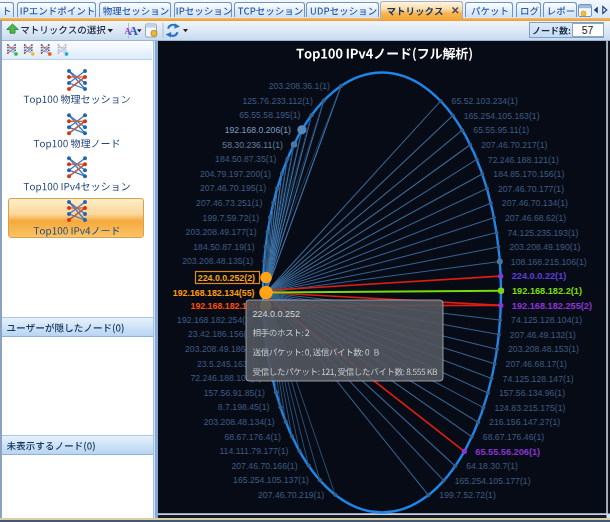 The width and height of the screenshot is (610, 522). What do you see at coordinates (543, 335) in the screenshot?
I see `svg-text: 207.46.49.132(1)` at bounding box center [543, 335].